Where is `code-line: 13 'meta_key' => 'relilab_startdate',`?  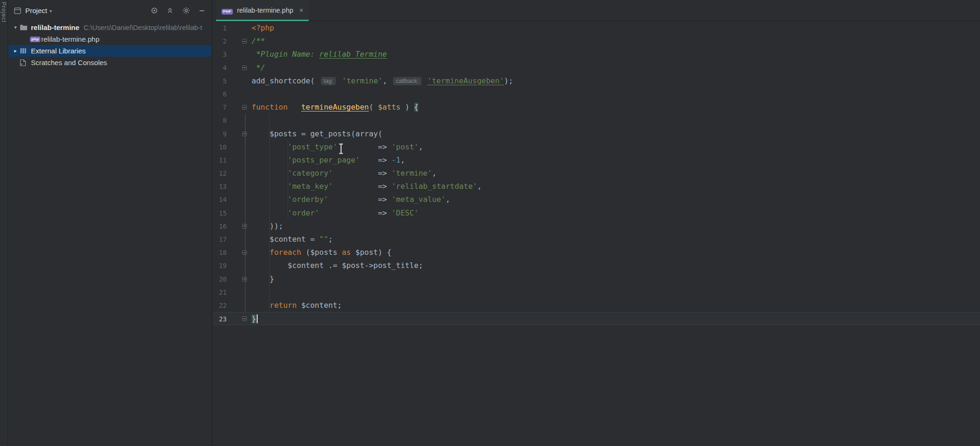 code-line: 13 'meta_key' => 'relilab_startdate', is located at coordinates (596, 186).